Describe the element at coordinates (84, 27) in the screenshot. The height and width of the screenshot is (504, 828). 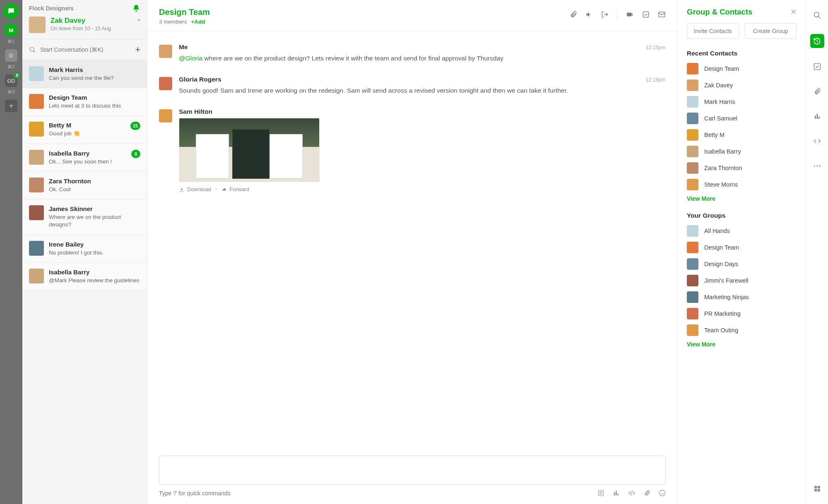
I see `current-user: Zak Davey On leave from 10 - 15 Aug ▾` at that location.